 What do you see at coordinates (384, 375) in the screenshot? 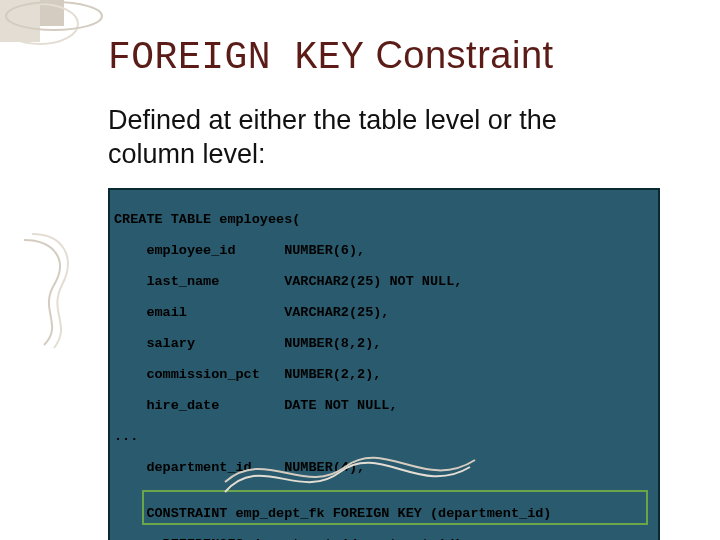
I see `code-line: commission_pct NUMBER(2,2),` at bounding box center [384, 375].